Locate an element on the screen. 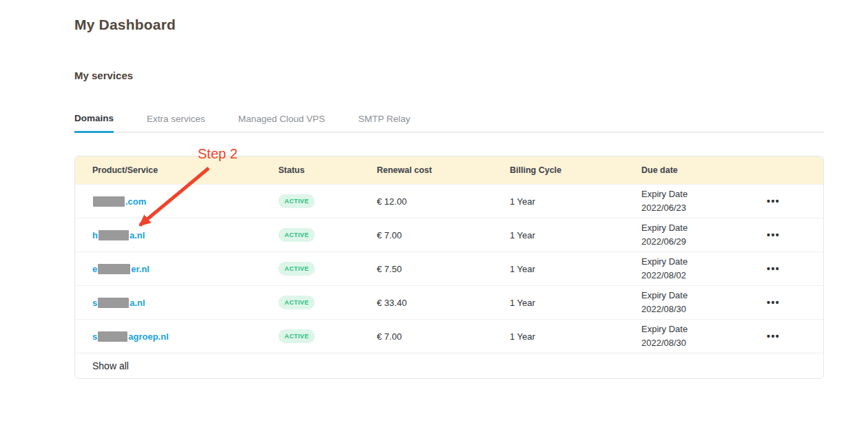  show-all-button: Show all is located at coordinates (110, 366).